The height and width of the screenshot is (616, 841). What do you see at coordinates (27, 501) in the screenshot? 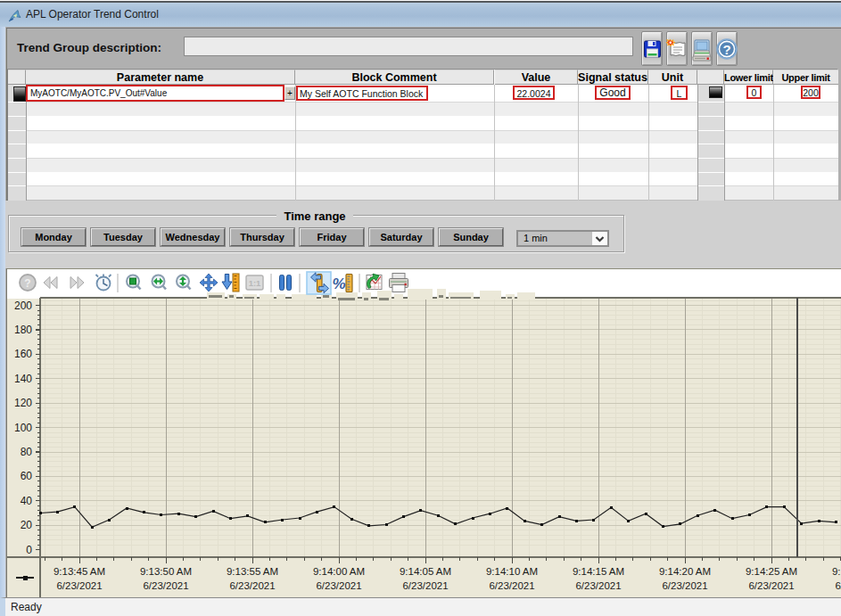
I see `svg-text: 40` at bounding box center [27, 501].